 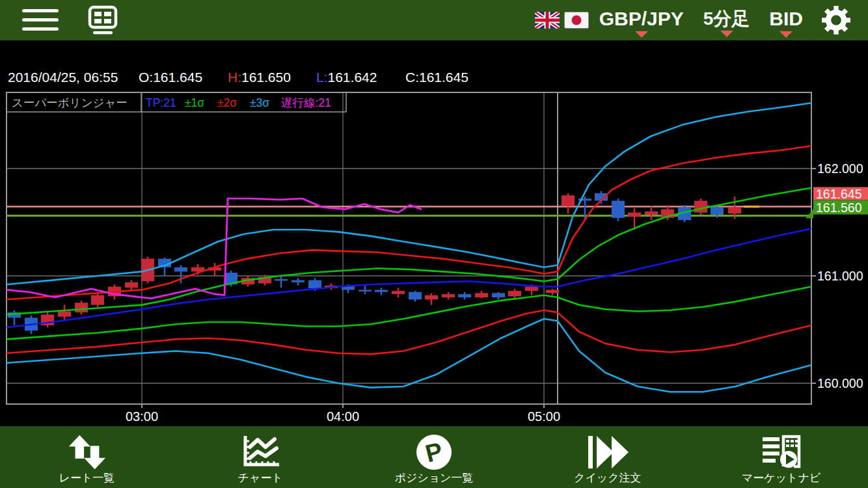 What do you see at coordinates (260, 103) in the screenshot?
I see `legend-item: ±3σ` at bounding box center [260, 103].